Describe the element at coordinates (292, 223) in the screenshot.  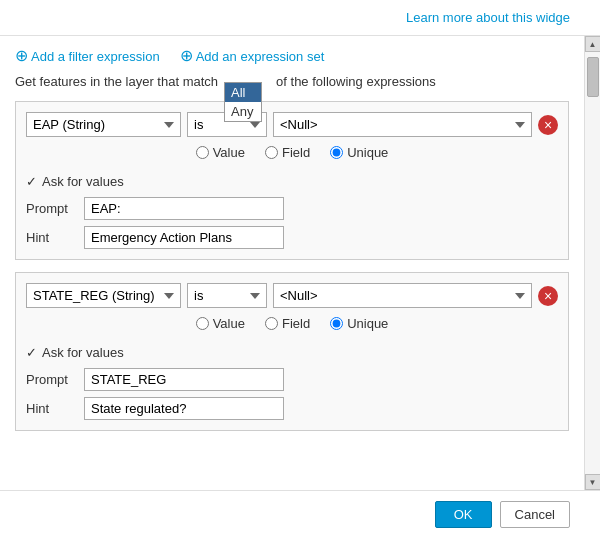
I see `prompt-hint-grid-1: Prompt Hint` at that location.